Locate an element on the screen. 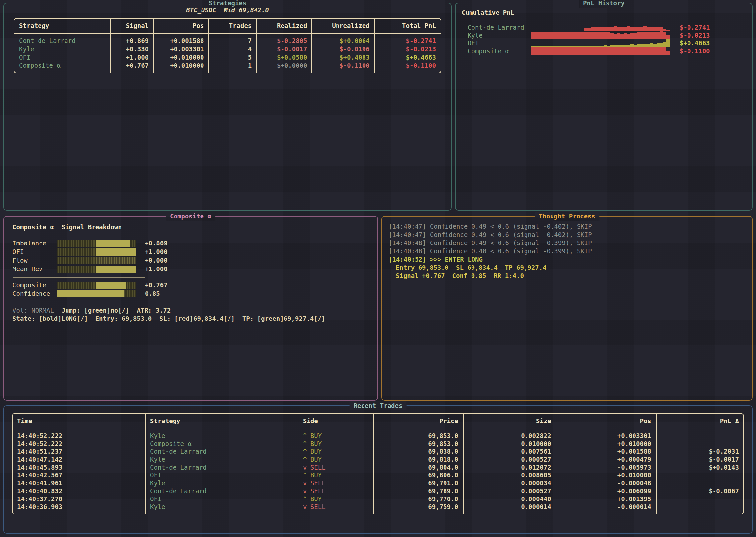 The height and width of the screenshot is (537, 756). log-line: Signal +0.767 Conf 0.85 RR 1:4.0 is located at coordinates (570, 276).